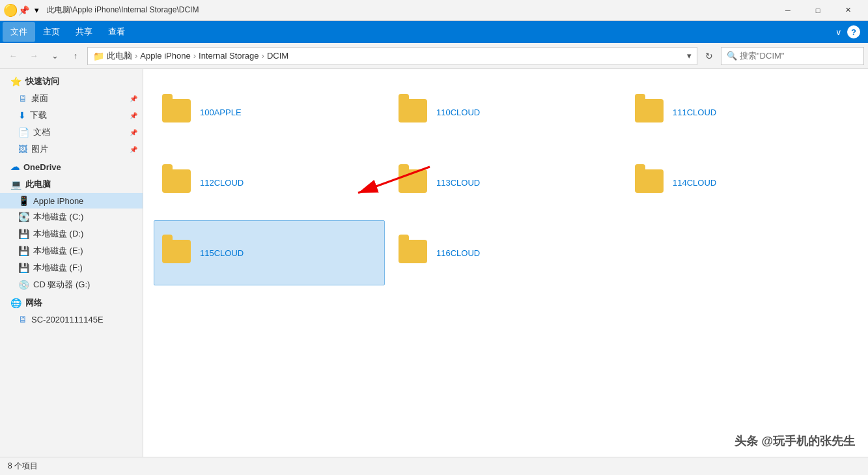  What do you see at coordinates (23, 285) in the screenshot?
I see `cdrom-icon: 💿` at bounding box center [23, 285].